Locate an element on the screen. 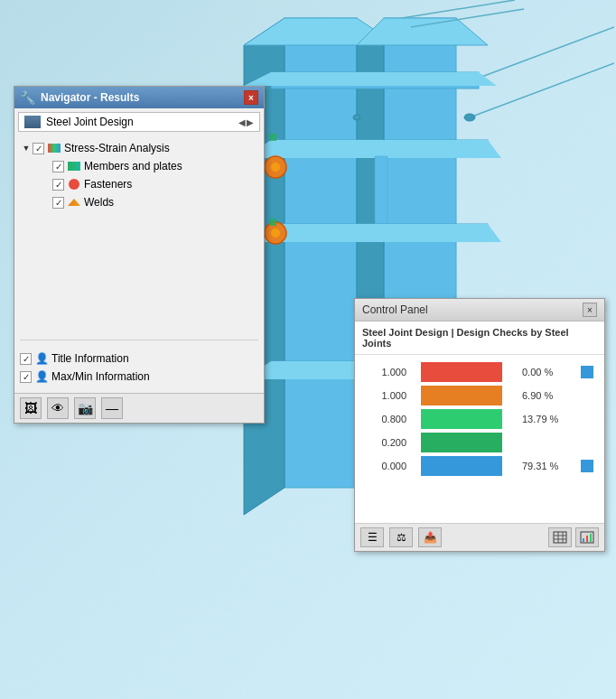 Image resolution: width=616 pixels, height=699 pixels. next-arrow: ▶ is located at coordinates (250, 123).